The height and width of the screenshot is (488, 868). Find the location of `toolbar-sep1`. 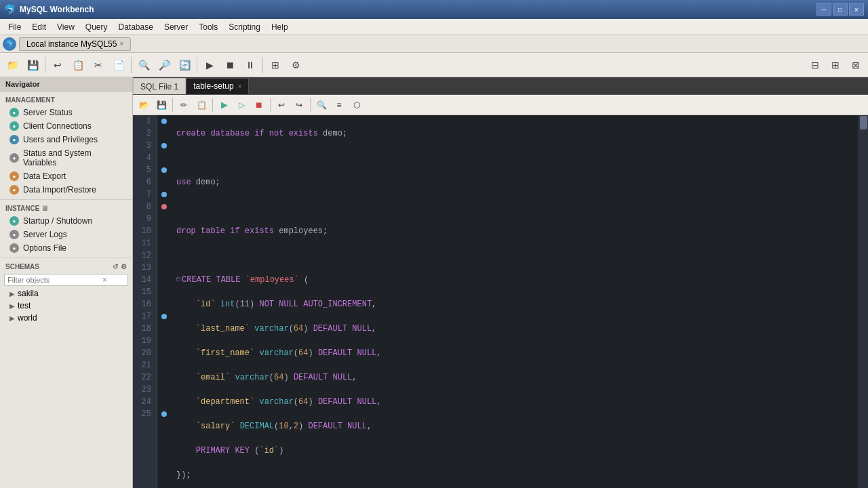

toolbar-sep1 is located at coordinates (45, 65).